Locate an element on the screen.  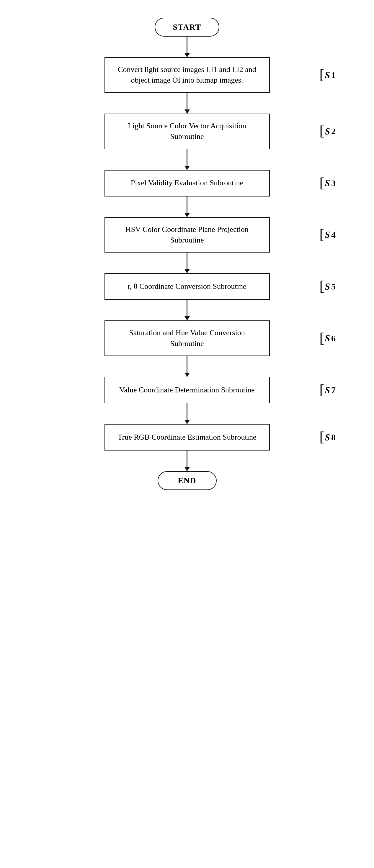
step-7-label: [ S 7 is located at coordinates (327, 390).